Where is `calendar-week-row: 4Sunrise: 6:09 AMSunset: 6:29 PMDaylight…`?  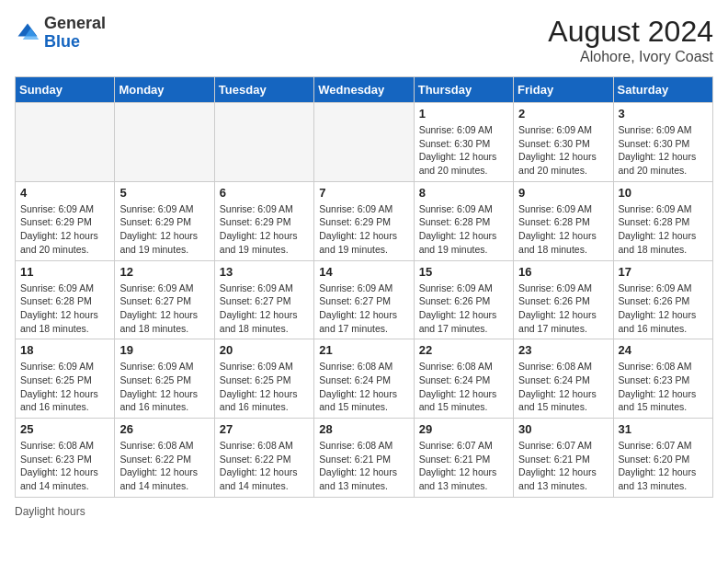
calendar-week-row: 4Sunrise: 6:09 AMSunset: 6:29 PMDaylight… is located at coordinates (364, 221).